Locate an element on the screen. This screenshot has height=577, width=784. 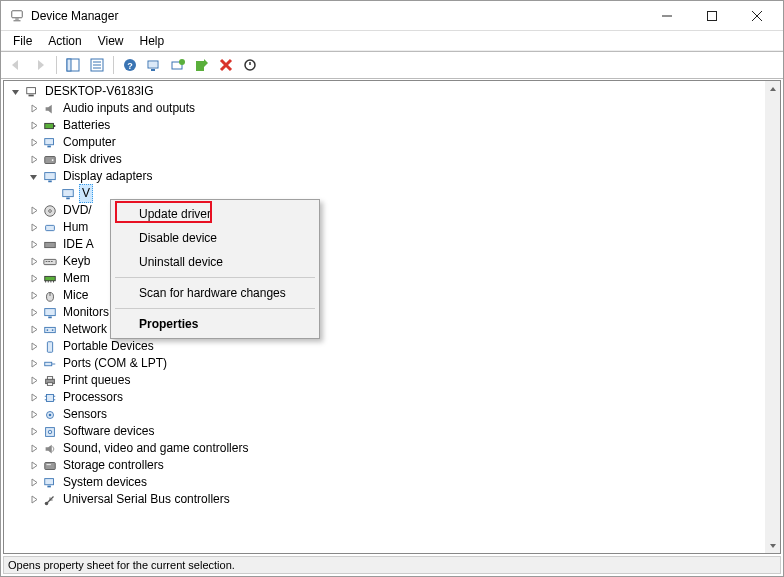
scan-hardware-toolbar-button is located at coordinates (154, 65).